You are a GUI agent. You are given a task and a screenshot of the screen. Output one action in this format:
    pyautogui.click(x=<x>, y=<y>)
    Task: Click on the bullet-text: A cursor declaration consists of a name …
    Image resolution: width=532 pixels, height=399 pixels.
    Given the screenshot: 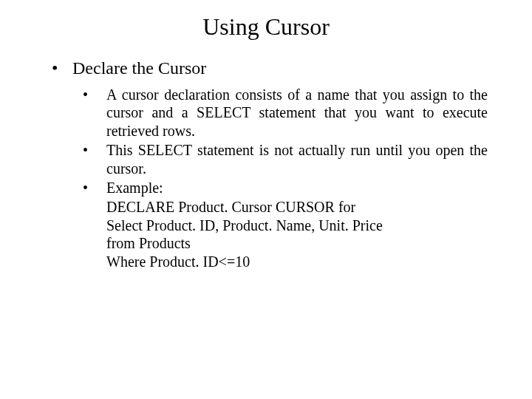 What is the action you would take?
    pyautogui.click(x=297, y=112)
    